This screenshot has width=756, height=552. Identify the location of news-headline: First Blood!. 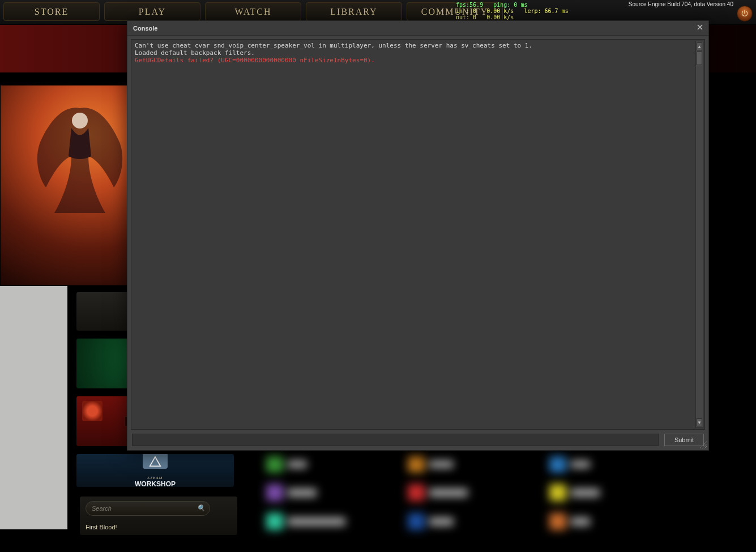
(159, 527).